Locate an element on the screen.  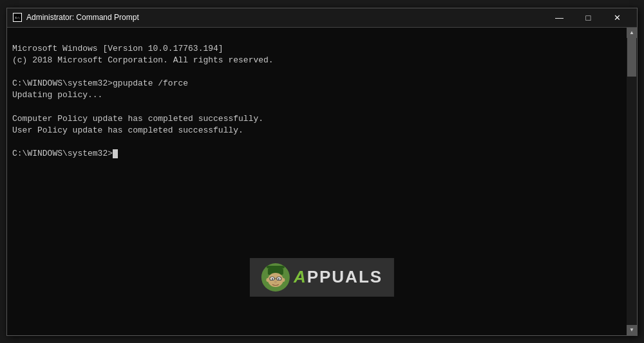
logo-icon is located at coordinates (276, 277).